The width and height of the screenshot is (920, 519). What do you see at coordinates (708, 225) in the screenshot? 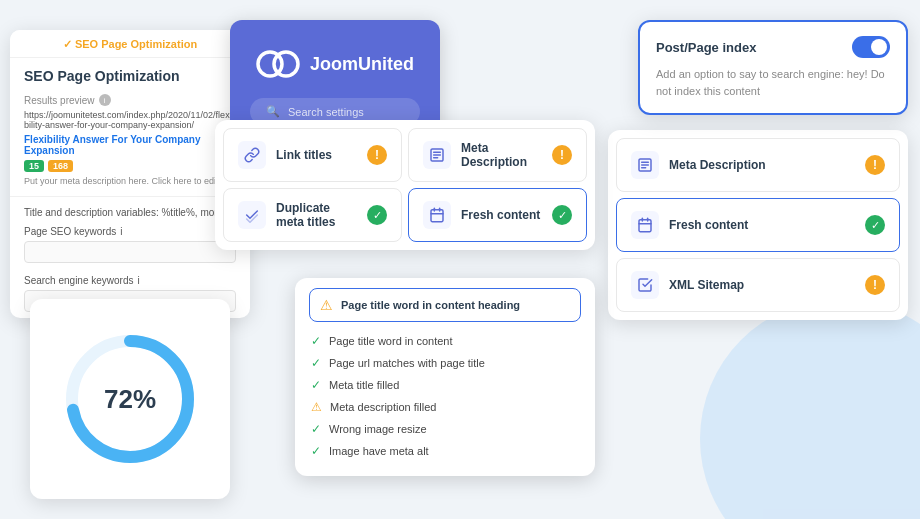
I see `right-fresh-content-label: Fresh content` at bounding box center [708, 225].